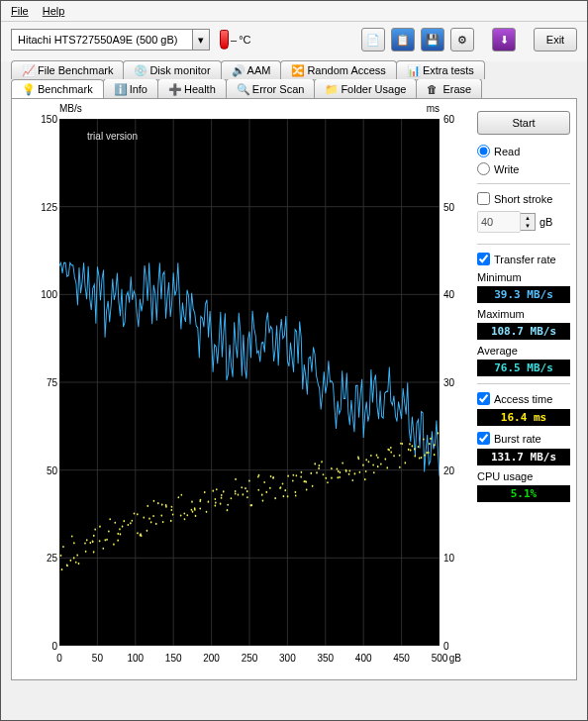  Describe the element at coordinates (339, 69) in the screenshot. I see `tab-random-access: 🔀Random Access` at that location.